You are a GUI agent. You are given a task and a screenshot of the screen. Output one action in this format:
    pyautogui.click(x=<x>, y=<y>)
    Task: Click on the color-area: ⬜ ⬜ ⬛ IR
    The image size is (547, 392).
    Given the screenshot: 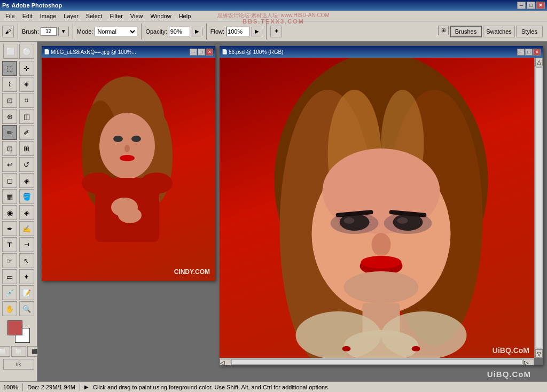 What is the action you would take?
    pyautogui.click(x=18, y=345)
    